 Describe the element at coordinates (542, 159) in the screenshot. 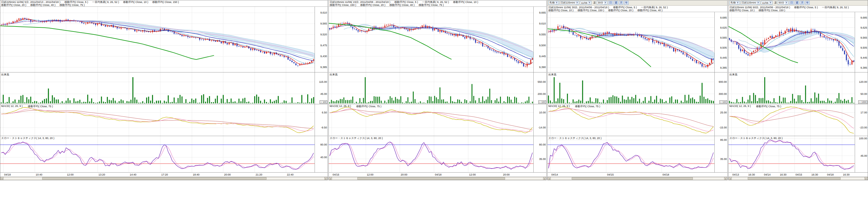

I see `stochastics-axis-label: 35.00` at that location.